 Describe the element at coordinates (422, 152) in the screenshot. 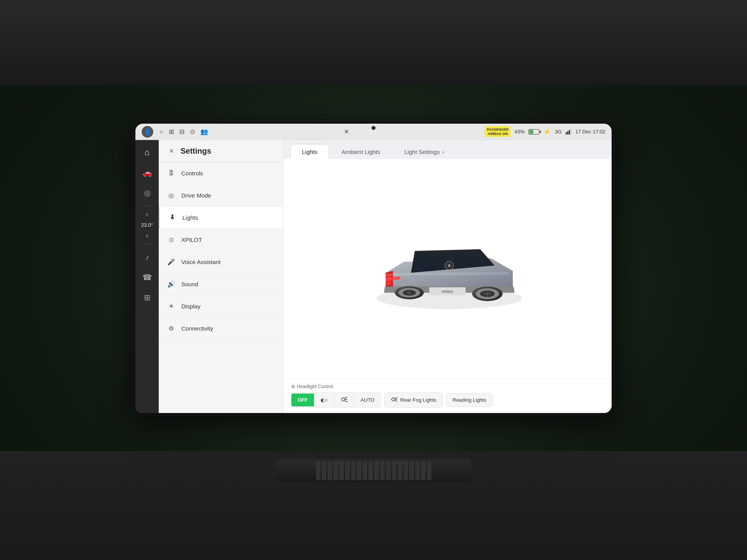

I see `tab-light-settings-label: Light Settings` at that location.